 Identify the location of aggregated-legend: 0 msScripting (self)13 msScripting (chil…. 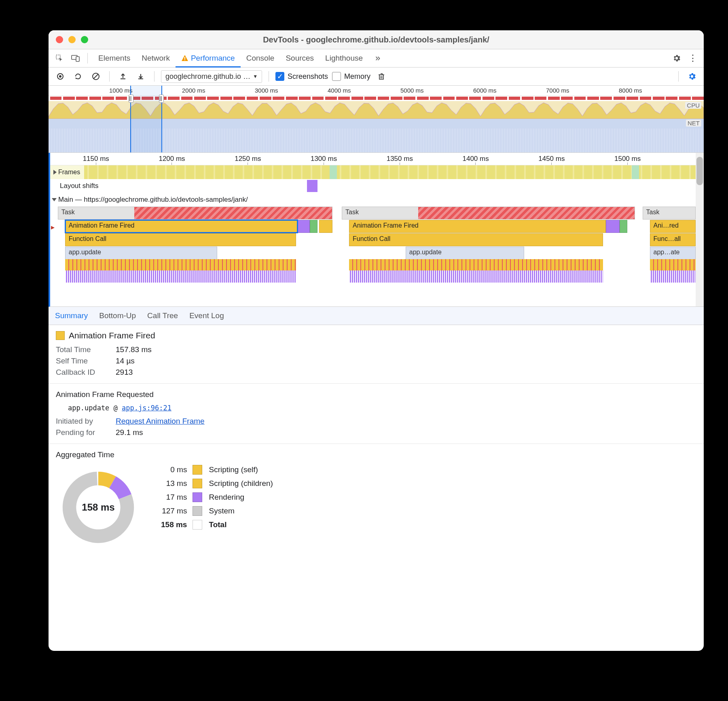
(217, 497).